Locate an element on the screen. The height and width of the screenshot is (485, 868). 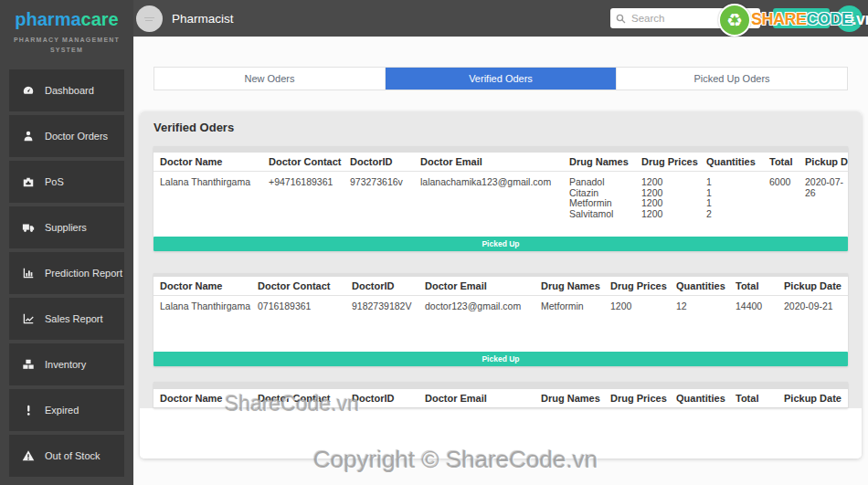
sidebar-item-expired: Expired is located at coordinates (67, 410).